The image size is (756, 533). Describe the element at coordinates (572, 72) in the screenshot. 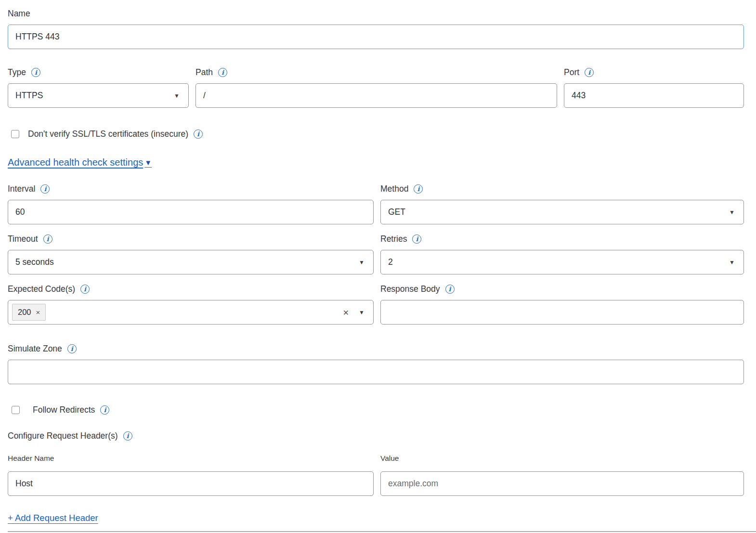

I see `port-label: Port` at that location.